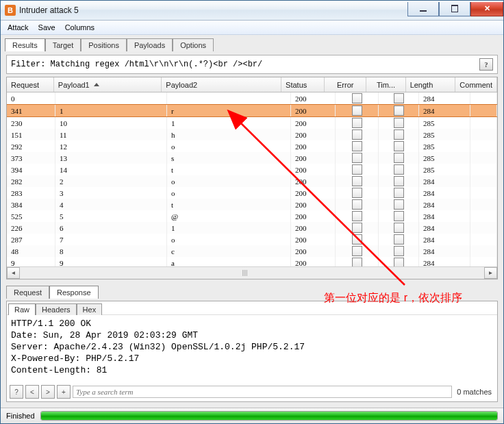 The width and height of the screenshot is (504, 424). I want to click on close-button, so click(487, 10).